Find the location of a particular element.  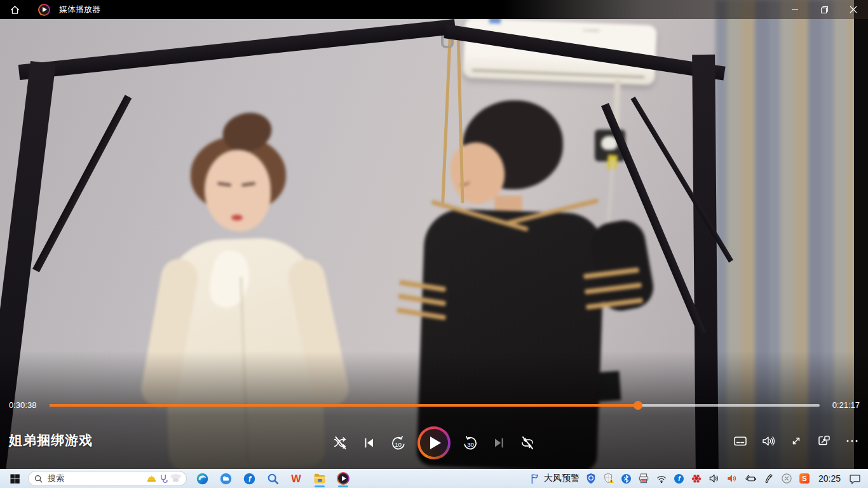

skip-forward-30-icon: 30 is located at coordinates (470, 444).